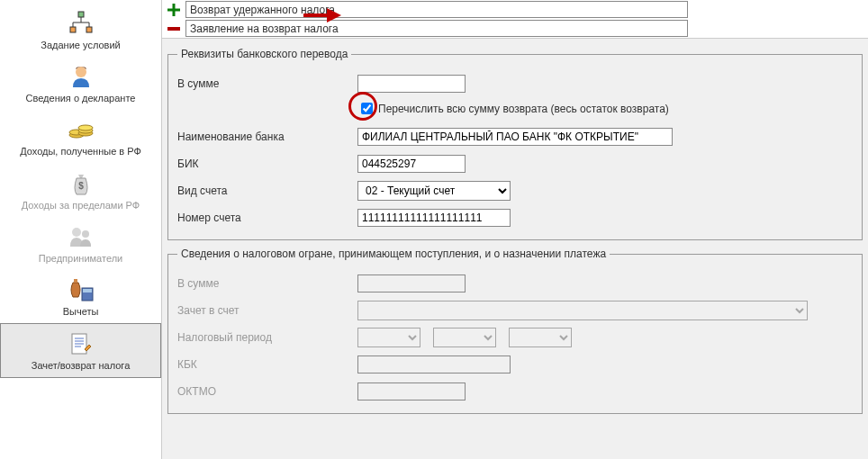 The width and height of the screenshot is (868, 459). I want to click on vase-calc-icon, so click(81, 290).